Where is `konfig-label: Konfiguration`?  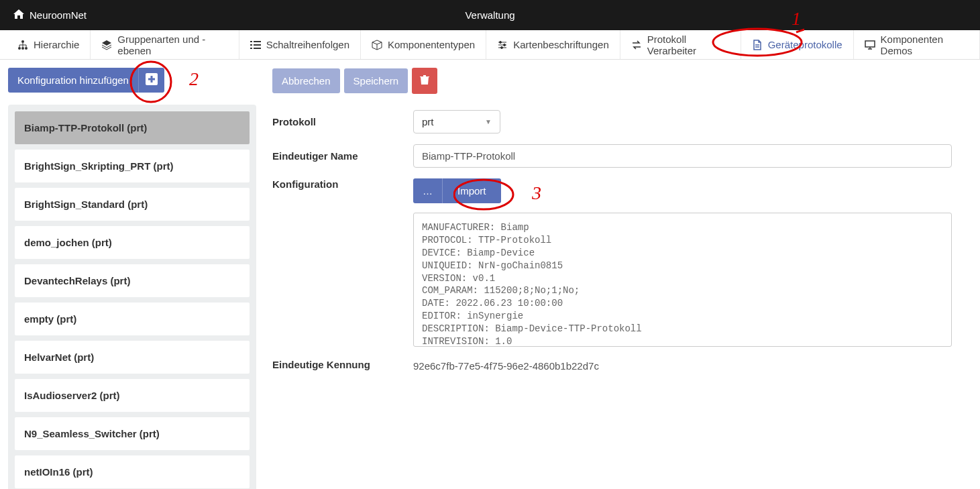 konfig-label: Konfiguration is located at coordinates (343, 184).